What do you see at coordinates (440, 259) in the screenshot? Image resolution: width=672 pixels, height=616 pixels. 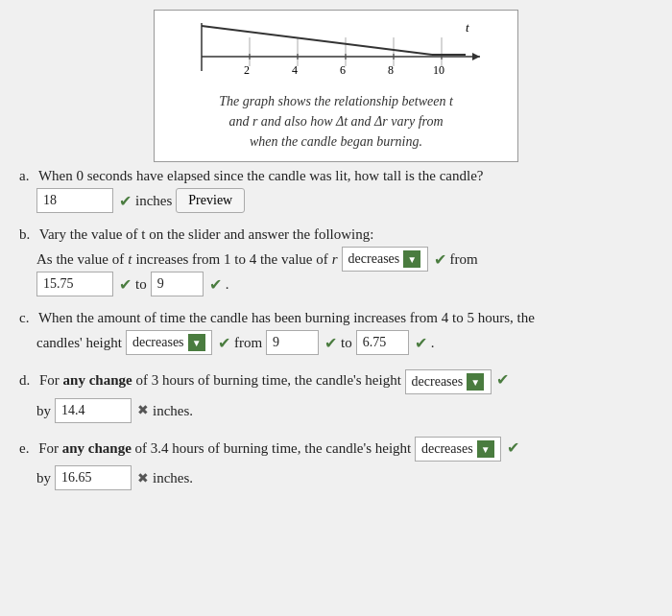 I see `question-b-checkmark1: ✔` at bounding box center [440, 259].